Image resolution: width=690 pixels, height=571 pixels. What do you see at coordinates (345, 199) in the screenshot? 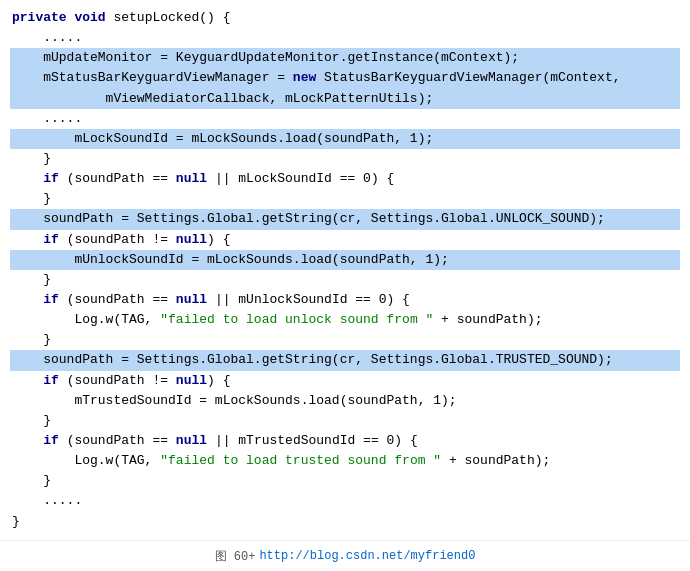
I see `code-line-10: }` at bounding box center [345, 199].